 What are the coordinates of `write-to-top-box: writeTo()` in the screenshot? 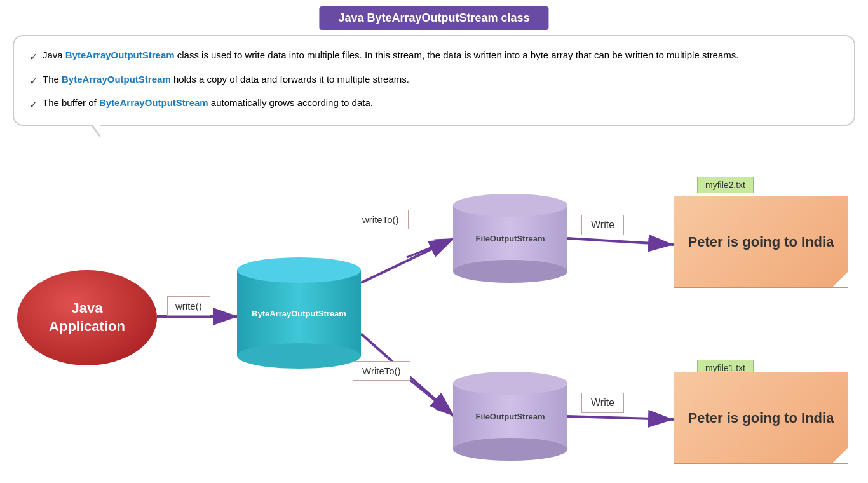 It's located at (381, 220).